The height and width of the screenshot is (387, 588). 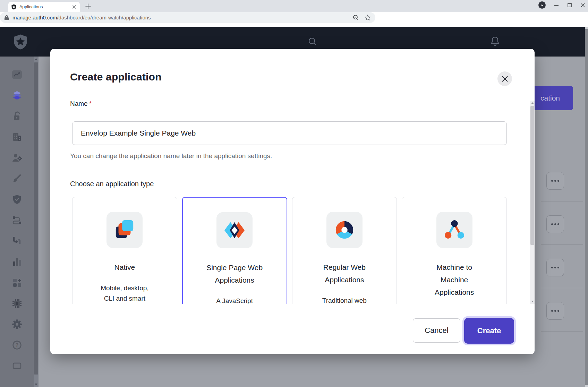 I want to click on sidebar-item-marketplace, so click(x=17, y=283).